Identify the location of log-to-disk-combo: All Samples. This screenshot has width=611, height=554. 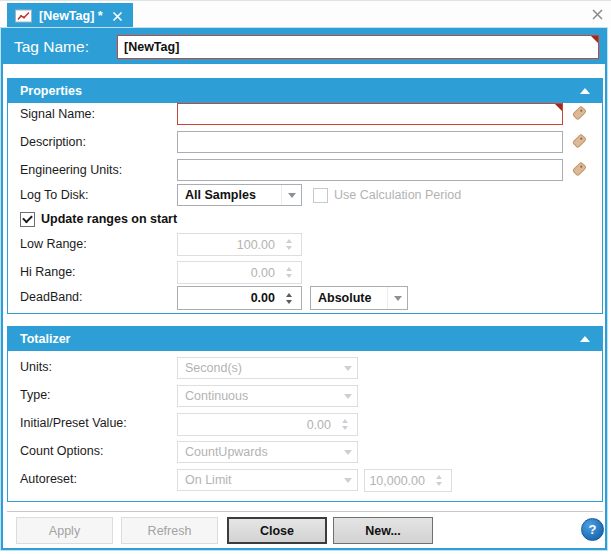
(240, 195).